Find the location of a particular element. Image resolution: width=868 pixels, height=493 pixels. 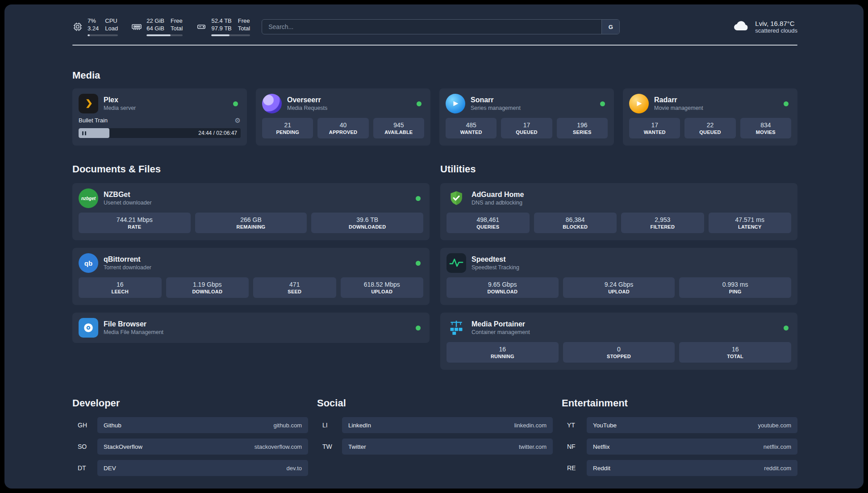

disk-icon is located at coordinates (201, 27).